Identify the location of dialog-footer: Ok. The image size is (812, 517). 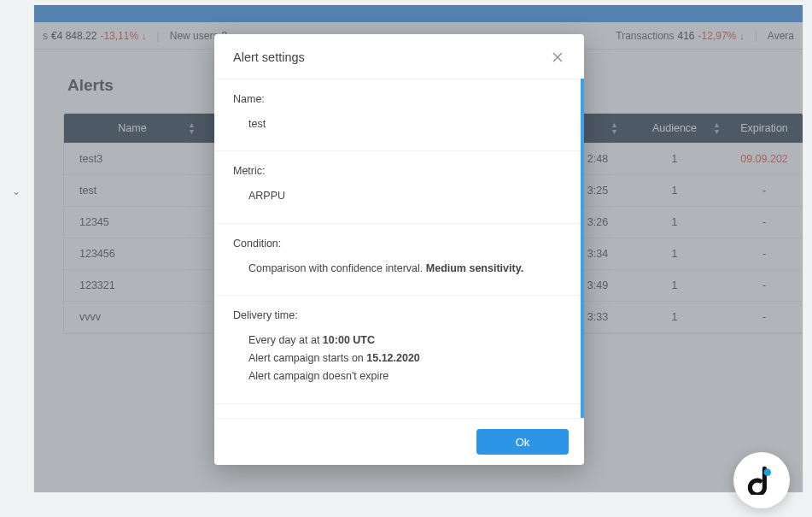
(400, 441).